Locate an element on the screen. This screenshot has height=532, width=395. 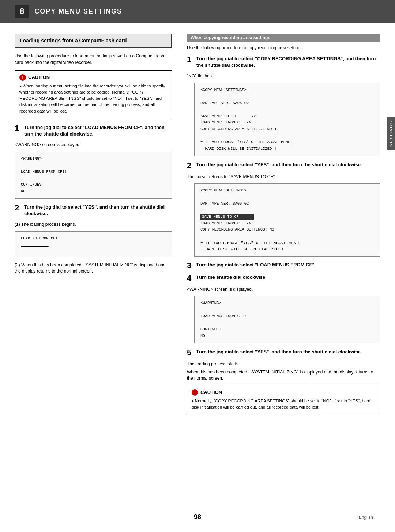
page-header: 8 COPY MENU SETTINGS is located at coordinates (198, 11).